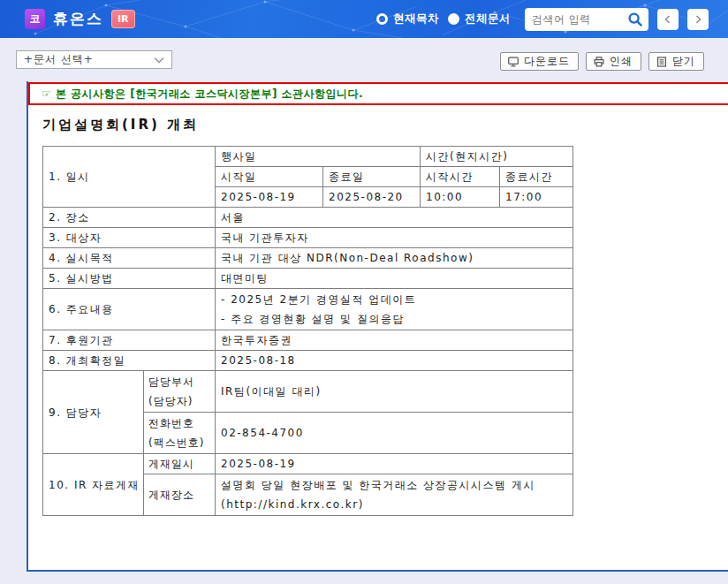 The height and width of the screenshot is (584, 728). I want to click on search-box, so click(587, 19).